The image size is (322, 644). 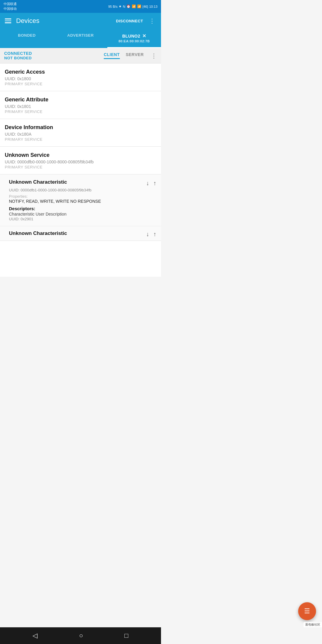 I want to click on char-header: Unknown Characteristic ↓ ↑, so click(x=83, y=183).